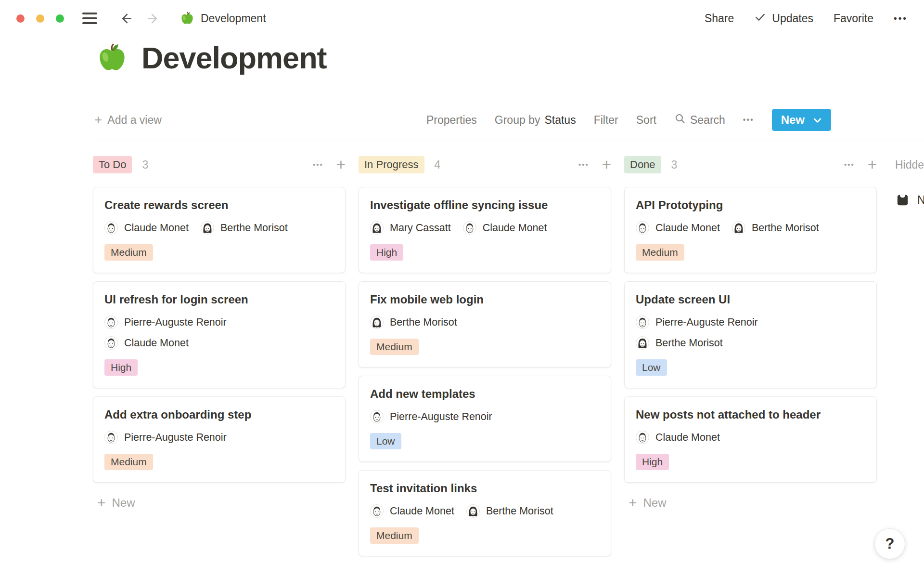 This screenshot has width=924, height=578. I want to click on card-title: Create rewards screen, so click(219, 205).